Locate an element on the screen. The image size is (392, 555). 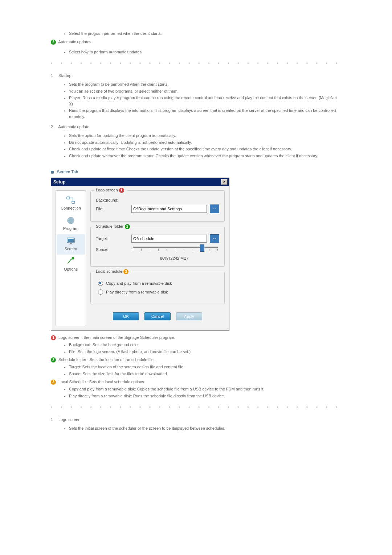
desc2-b1: Target: Sets the location of the screen … is located at coordinates (205, 367).